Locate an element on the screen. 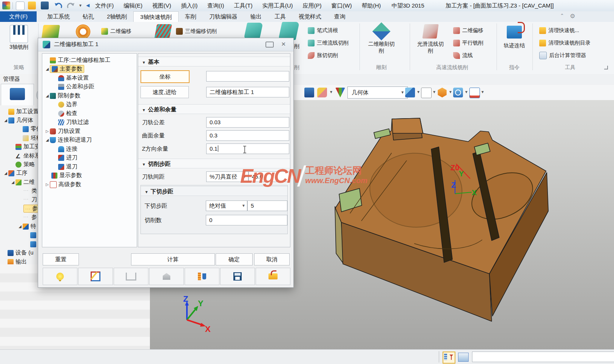 This screenshot has width=614, height=364. settings-gear-icon: ⚙ is located at coordinates (572, 16).